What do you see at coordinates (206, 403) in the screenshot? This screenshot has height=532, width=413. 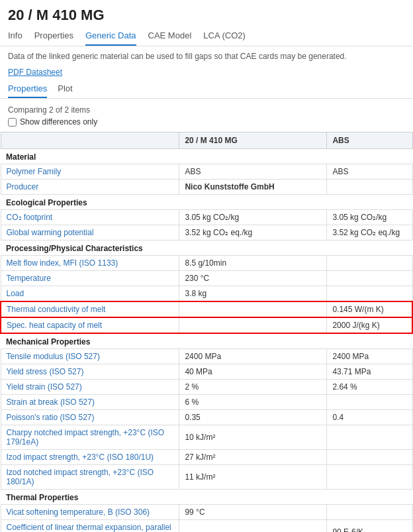 I see `table-row: Strain at break (ISO 527)6 %` at bounding box center [206, 403].